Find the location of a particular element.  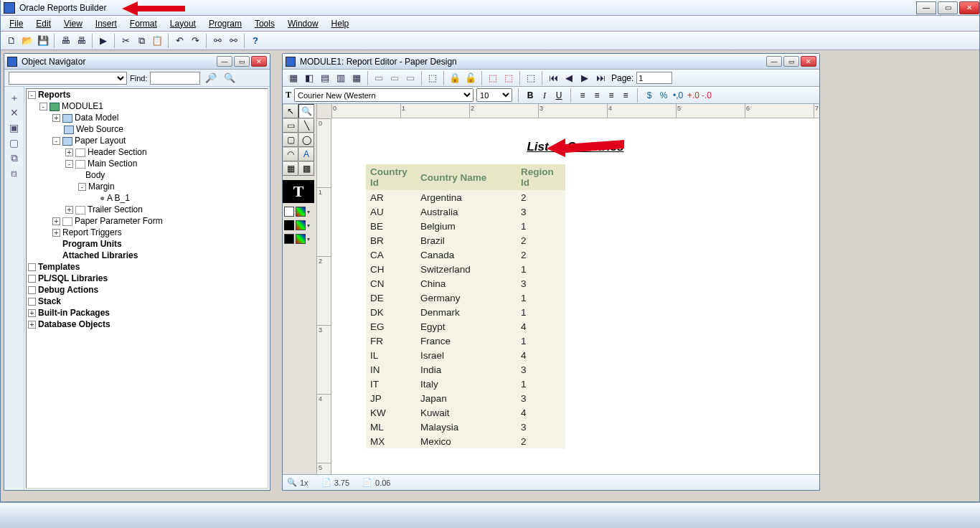

tree-body: Body is located at coordinates (95, 175).